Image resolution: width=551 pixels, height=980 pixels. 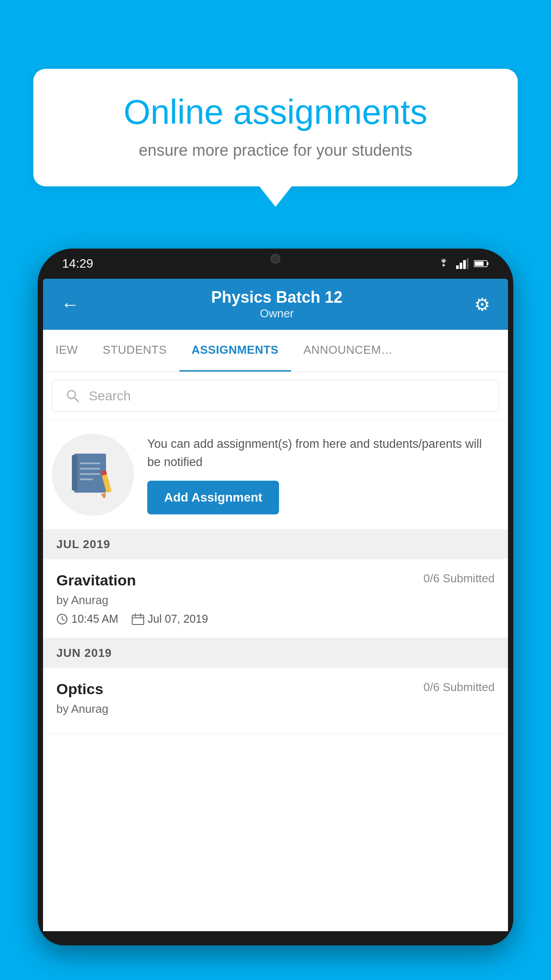 I want to click on section-jul-label: JUL 2019, so click(x=83, y=544).